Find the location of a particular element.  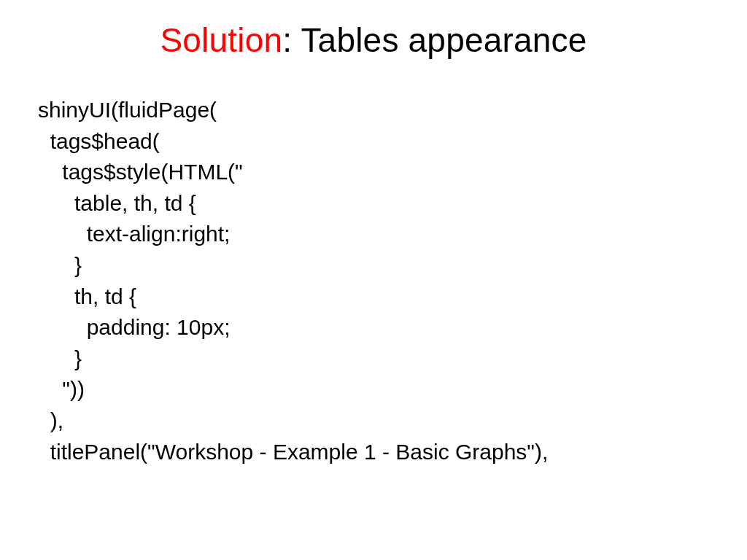

code-line: ")) is located at coordinates (61, 389).